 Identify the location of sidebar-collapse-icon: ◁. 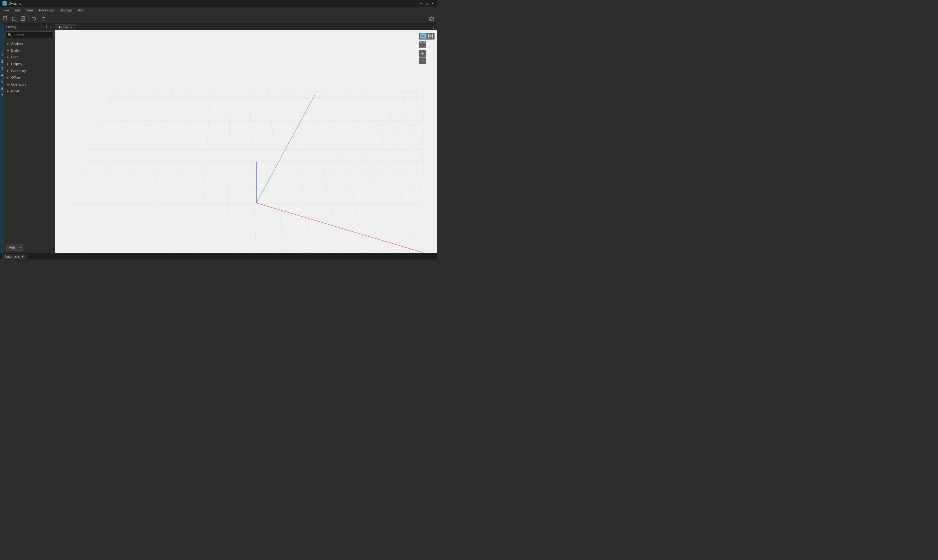
(51, 27).